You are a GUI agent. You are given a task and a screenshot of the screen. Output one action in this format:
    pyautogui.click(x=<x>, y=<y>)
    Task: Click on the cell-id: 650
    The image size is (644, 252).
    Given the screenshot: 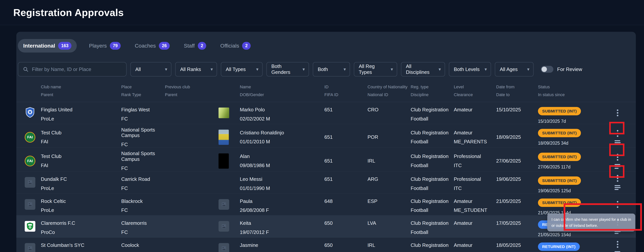 What is the action you would take?
    pyautogui.click(x=346, y=226)
    